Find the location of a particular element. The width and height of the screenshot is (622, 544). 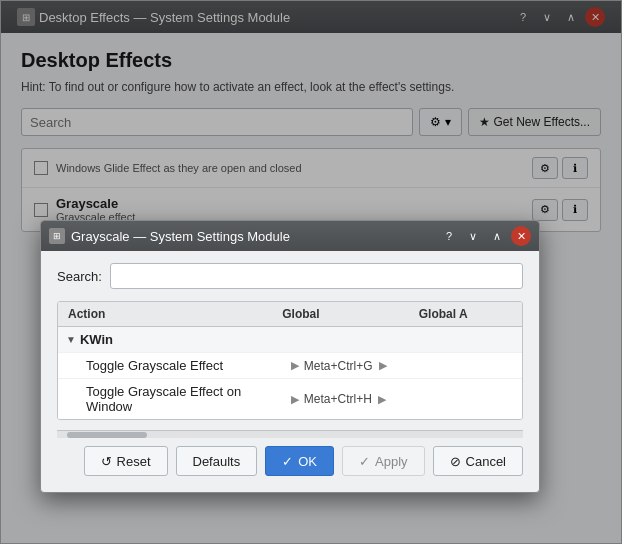

modal-search-row: Search: is located at coordinates (290, 276).